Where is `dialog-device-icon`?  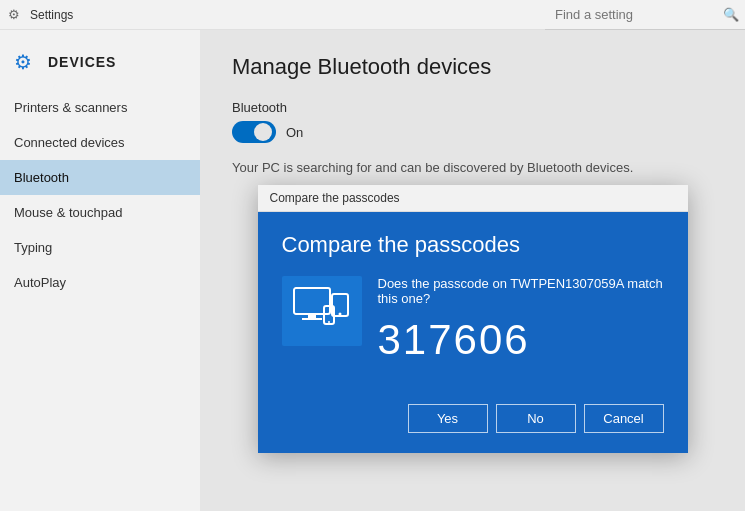 dialog-device-icon is located at coordinates (322, 311).